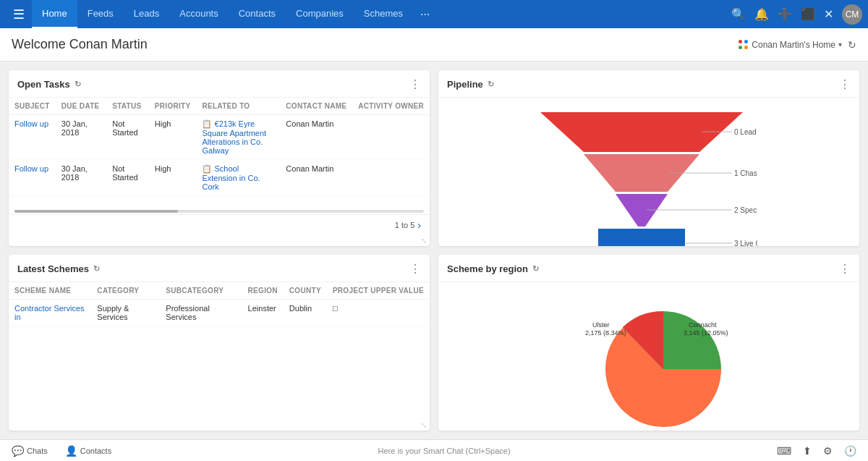 The height and width of the screenshot is (461, 868). Describe the element at coordinates (415, 269) in the screenshot. I see `latest-schemes-menu-icon: ⋮` at that location.